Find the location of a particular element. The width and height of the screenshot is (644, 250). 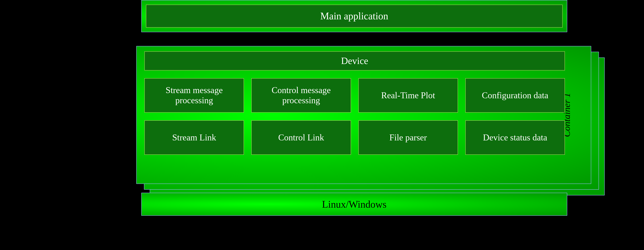

device-box: Device is located at coordinates (354, 61).